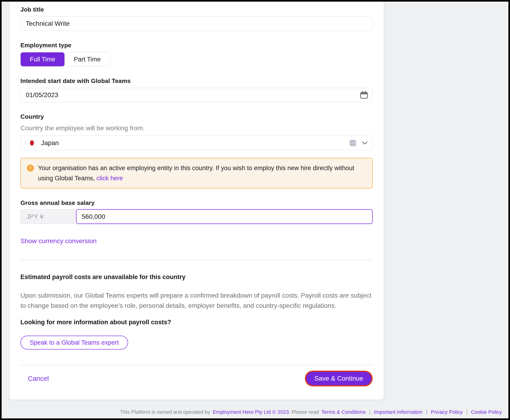 Image resolution: width=510 pixels, height=420 pixels. What do you see at coordinates (65, 60) in the screenshot?
I see `employment-type-toggle: Full Time Part Time` at bounding box center [65, 60].